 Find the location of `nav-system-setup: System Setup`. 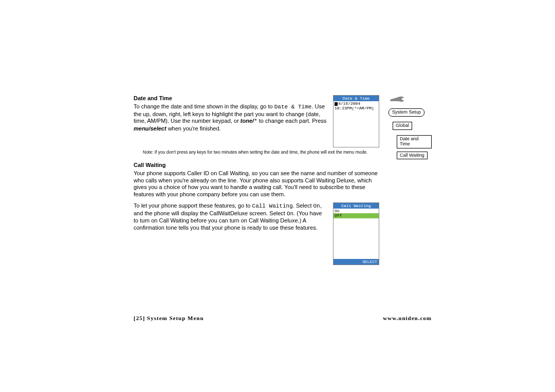

nav-system-setup: System Setup is located at coordinates (406, 113).